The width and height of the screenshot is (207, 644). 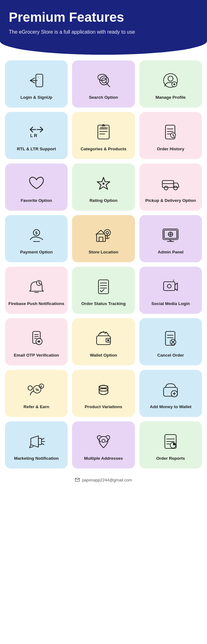 What do you see at coordinates (36, 97) in the screenshot?
I see `login-signup-label: Login & SignUp` at bounding box center [36, 97].